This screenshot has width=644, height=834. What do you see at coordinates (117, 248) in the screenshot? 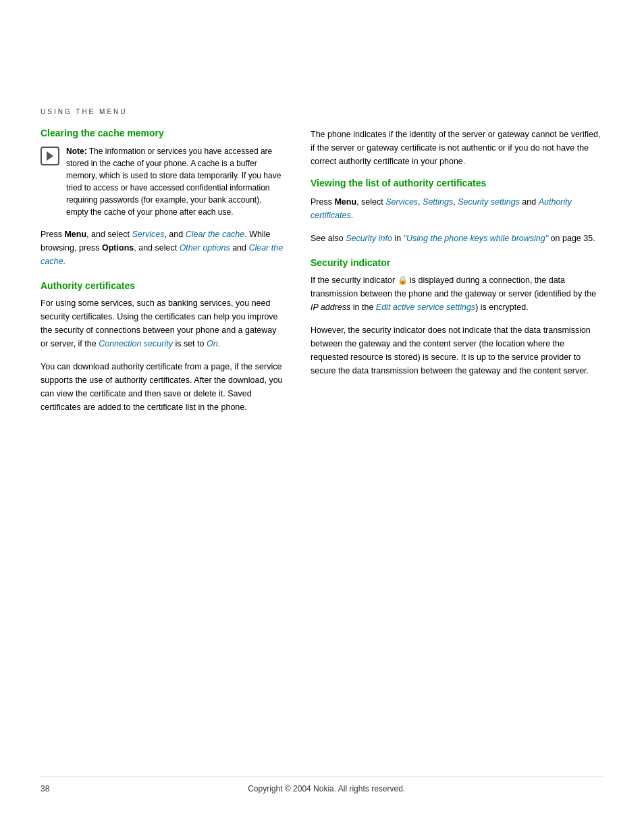
I see `options-bold: Options` at bounding box center [117, 248].